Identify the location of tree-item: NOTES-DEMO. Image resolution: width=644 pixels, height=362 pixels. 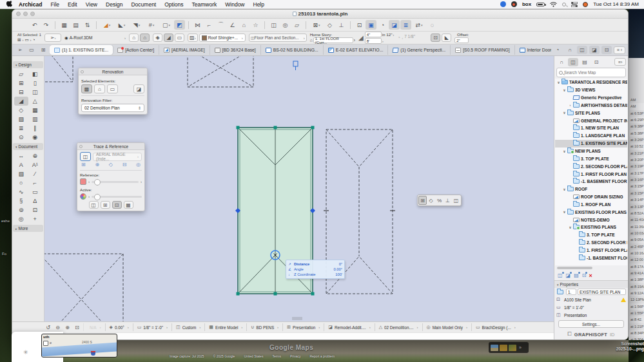
(591, 220).